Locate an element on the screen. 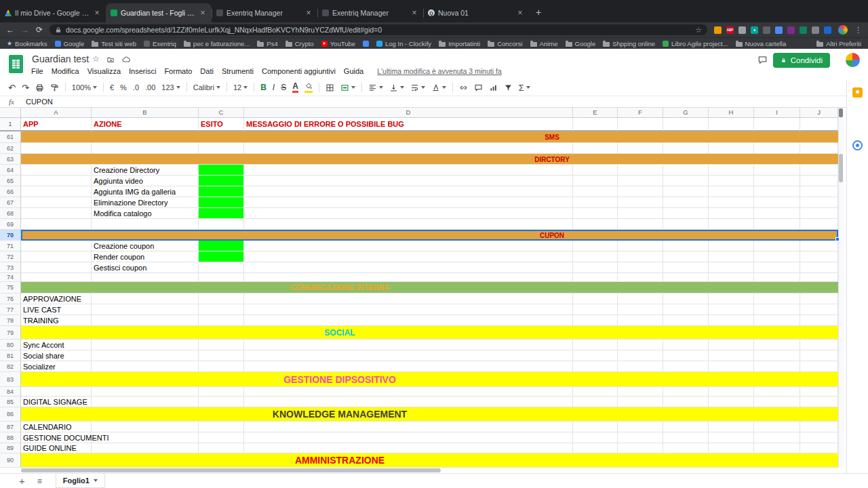 The image size is (868, 488). cell-D74 is located at coordinates (408, 278).